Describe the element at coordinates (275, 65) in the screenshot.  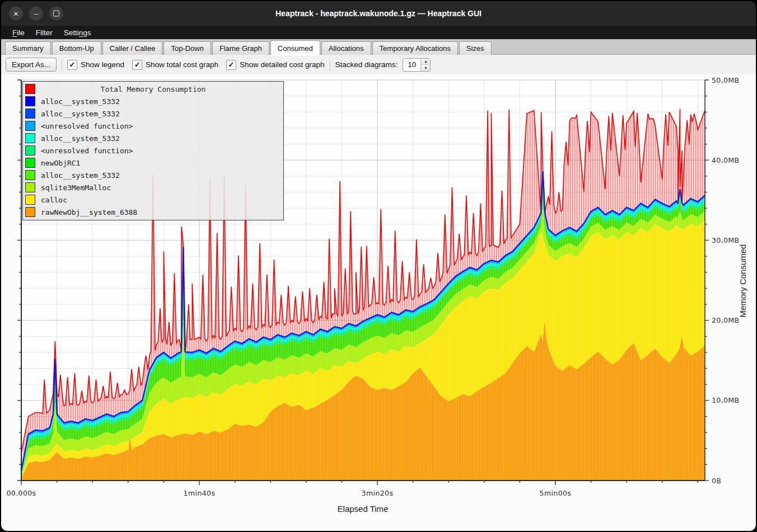
I see `checkbox-show-detailed-cost-graph: ✓ Show detailed cost graph` at that location.